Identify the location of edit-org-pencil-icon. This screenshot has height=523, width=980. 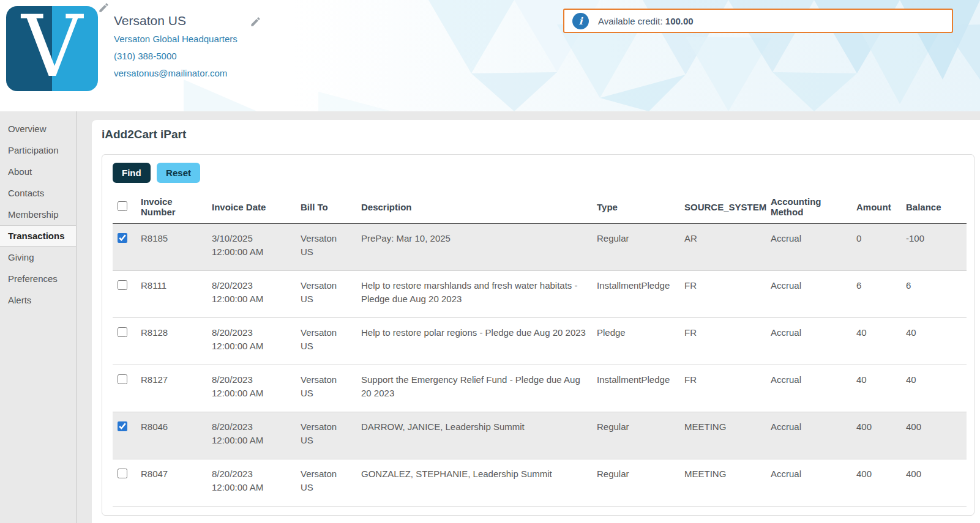
(256, 22).